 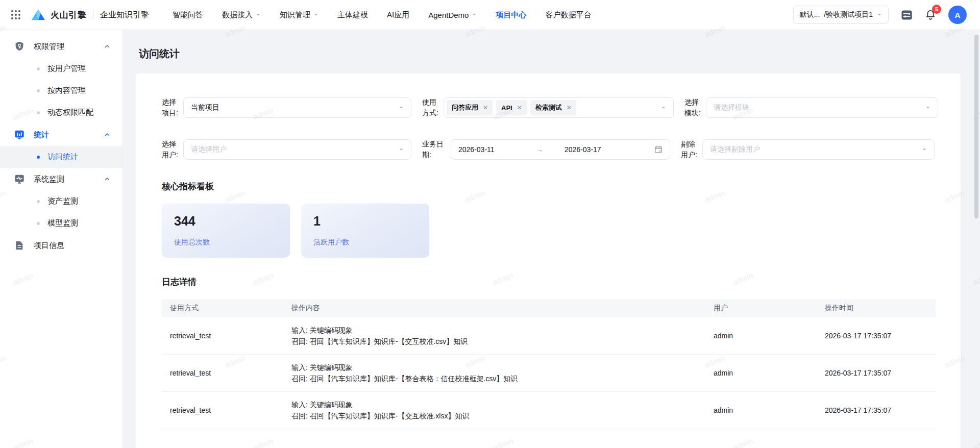 I want to click on sidebar-group-system-monitor: 系统监测, so click(x=61, y=179).